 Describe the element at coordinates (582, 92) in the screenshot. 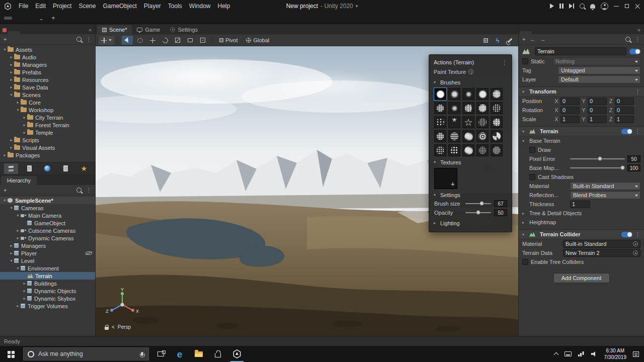

I see `transform-component-header: ▾ Transform ⋮` at that location.